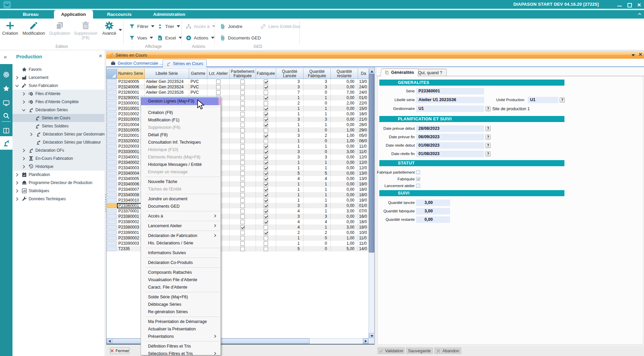  I want to click on menu-item: Création (F9), so click(181, 113).